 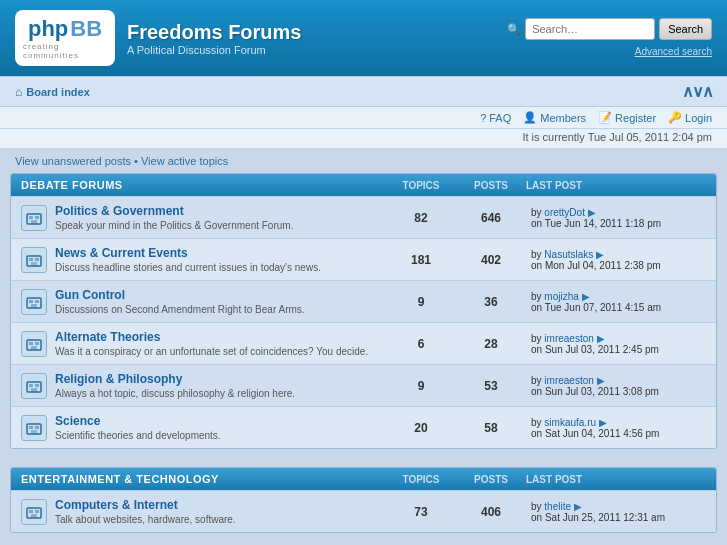 What do you see at coordinates (220, 512) in the screenshot?
I see `forum-info: Computers & Internet Talk about websites…` at bounding box center [220, 512].